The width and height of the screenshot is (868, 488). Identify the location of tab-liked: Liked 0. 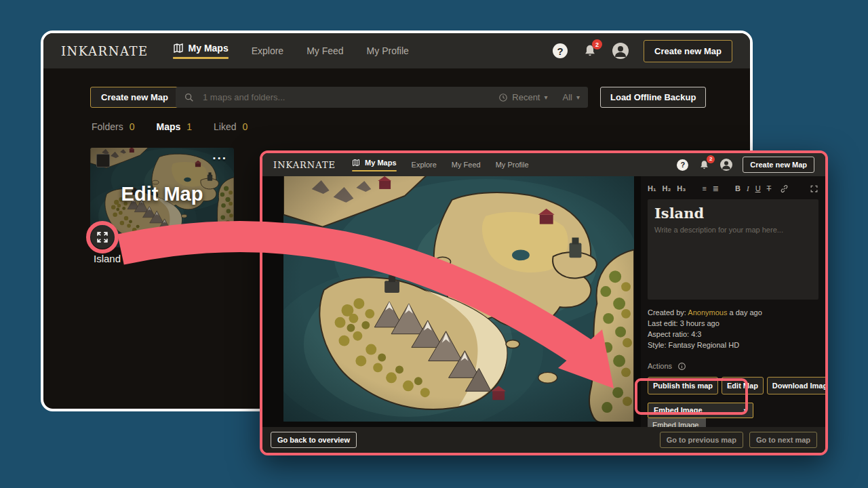
(231, 127).